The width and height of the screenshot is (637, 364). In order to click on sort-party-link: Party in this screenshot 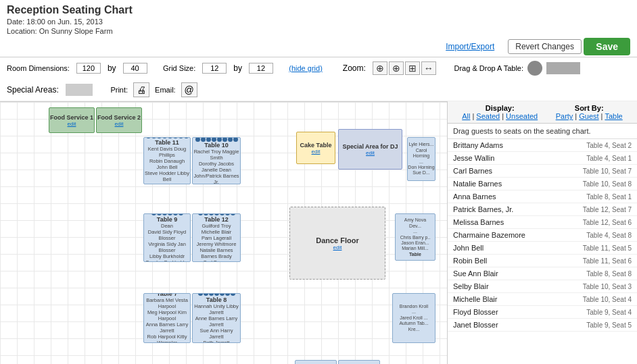, I will do `click(565, 116)`.